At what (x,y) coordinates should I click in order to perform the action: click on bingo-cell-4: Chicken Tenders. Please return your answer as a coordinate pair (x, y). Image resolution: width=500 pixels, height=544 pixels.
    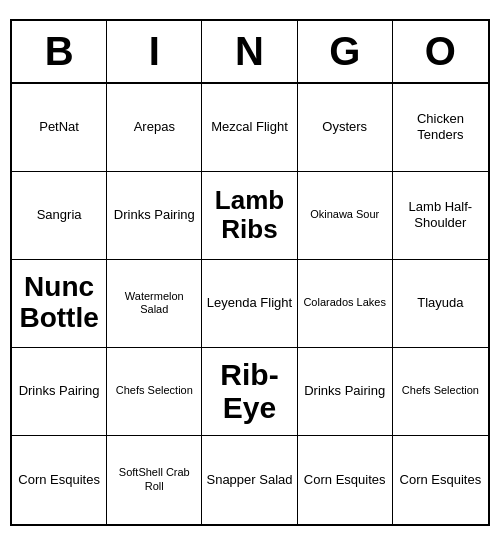
    Looking at the image, I should click on (440, 128).